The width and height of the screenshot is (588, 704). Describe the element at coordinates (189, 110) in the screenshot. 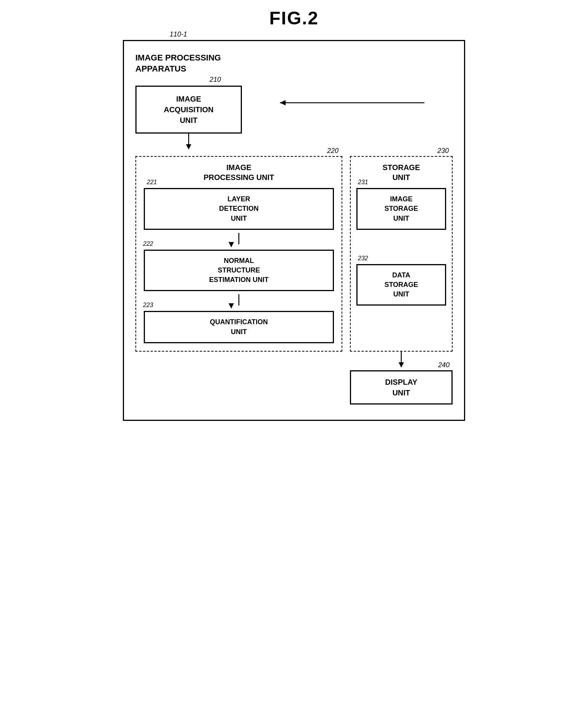

I see `acquisition-unit-box: IMAGEACQUISITIONUNIT` at that location.